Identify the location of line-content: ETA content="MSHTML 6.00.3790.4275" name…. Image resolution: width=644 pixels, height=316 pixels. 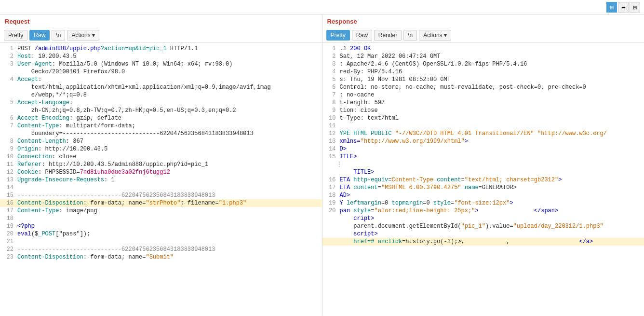
(491, 188).